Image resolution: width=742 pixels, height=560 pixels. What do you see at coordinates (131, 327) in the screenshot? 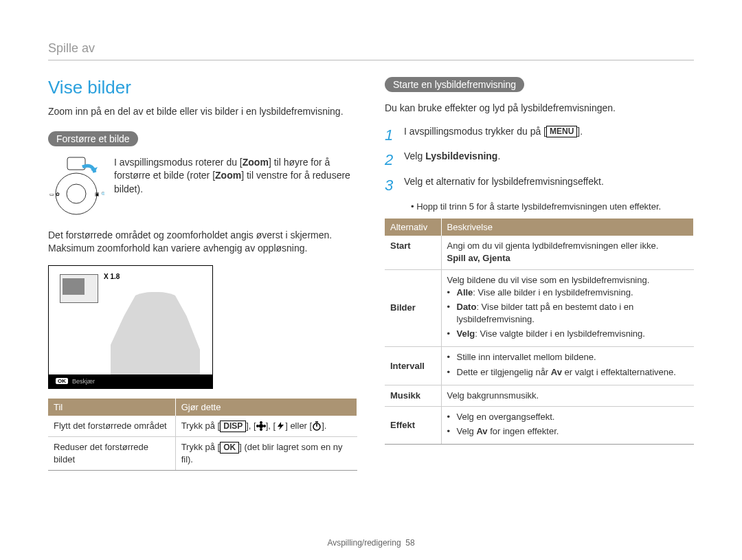
I see `camera-preview: X 1.8 OK Beskjær` at bounding box center [131, 327].